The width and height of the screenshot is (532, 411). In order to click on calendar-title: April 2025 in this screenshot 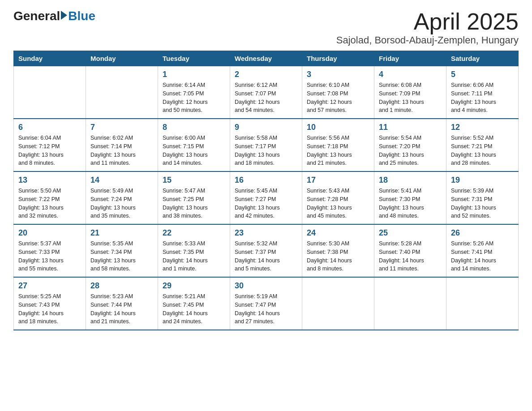, I will do `click(427, 21)`.